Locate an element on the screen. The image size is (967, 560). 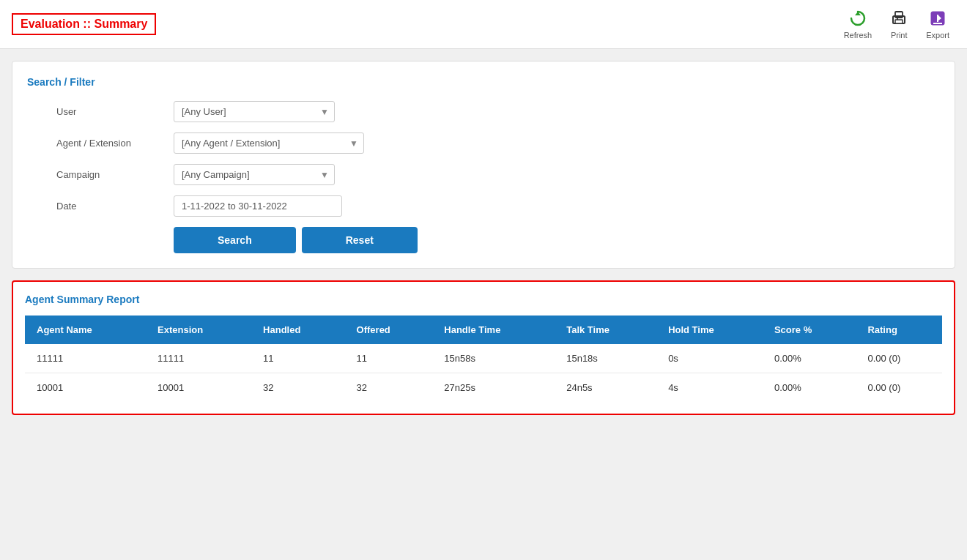
col-score-pct: Score % is located at coordinates (809, 329).